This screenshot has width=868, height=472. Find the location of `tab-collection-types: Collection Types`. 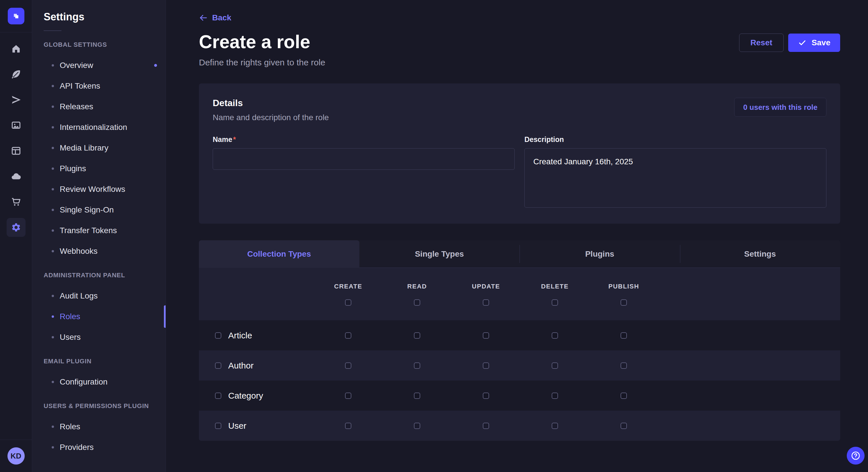

tab-collection-types: Collection Types is located at coordinates (279, 254).